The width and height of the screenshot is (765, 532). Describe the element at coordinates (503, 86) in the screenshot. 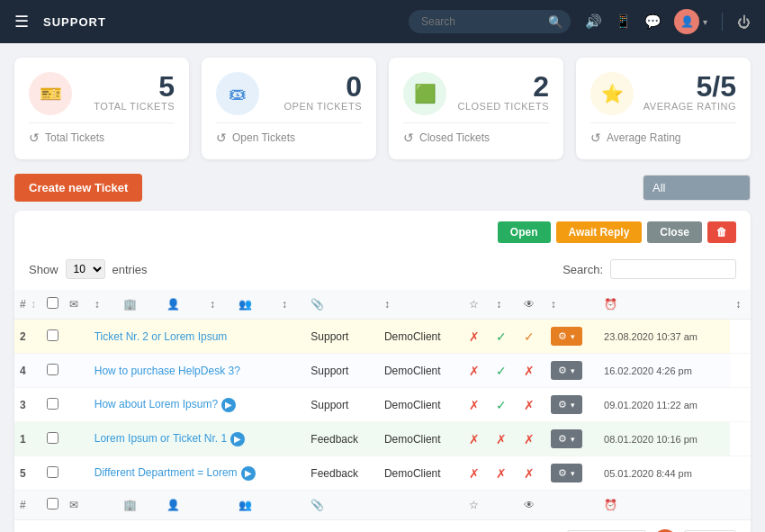

I see `closed-number: 2` at that location.